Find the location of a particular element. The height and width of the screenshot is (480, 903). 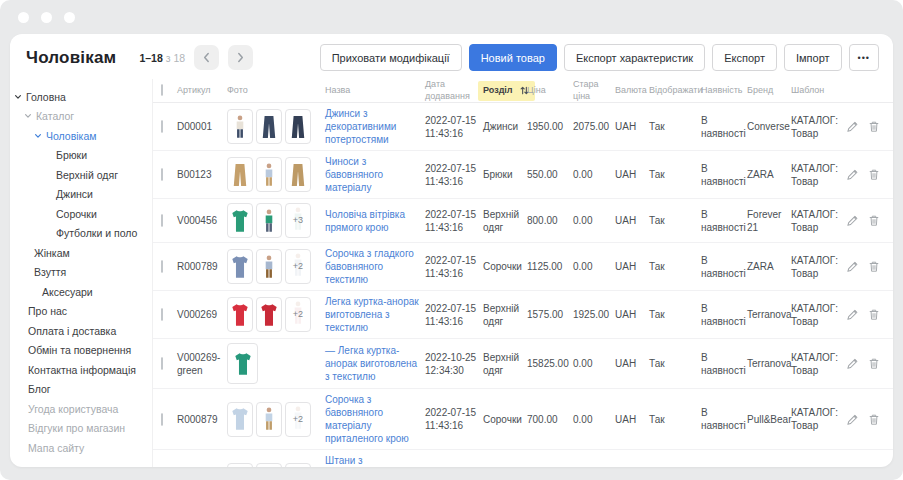

hide-modifications-button: Приховати модифікації is located at coordinates (391, 58).